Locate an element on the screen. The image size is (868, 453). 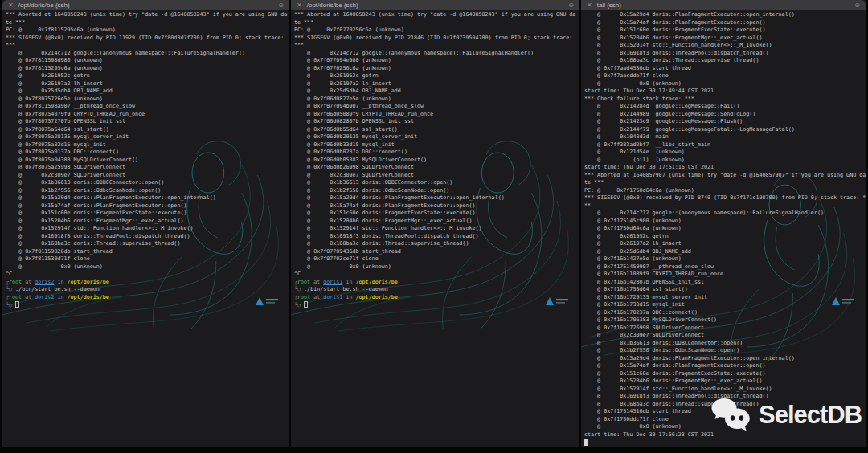
terminal-line: @ 0x1b2f556 doris::OdbcScanNode::open() is located at coordinates (437, 191).